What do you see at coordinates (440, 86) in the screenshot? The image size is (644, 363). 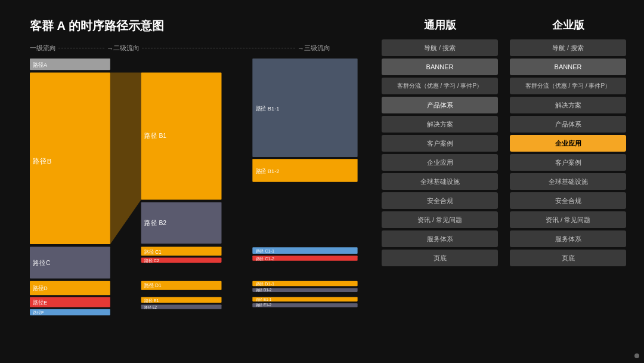 I see `general-nav-item-2: 客群分流（优惠 / 学习 / 事件P）` at bounding box center [440, 86].